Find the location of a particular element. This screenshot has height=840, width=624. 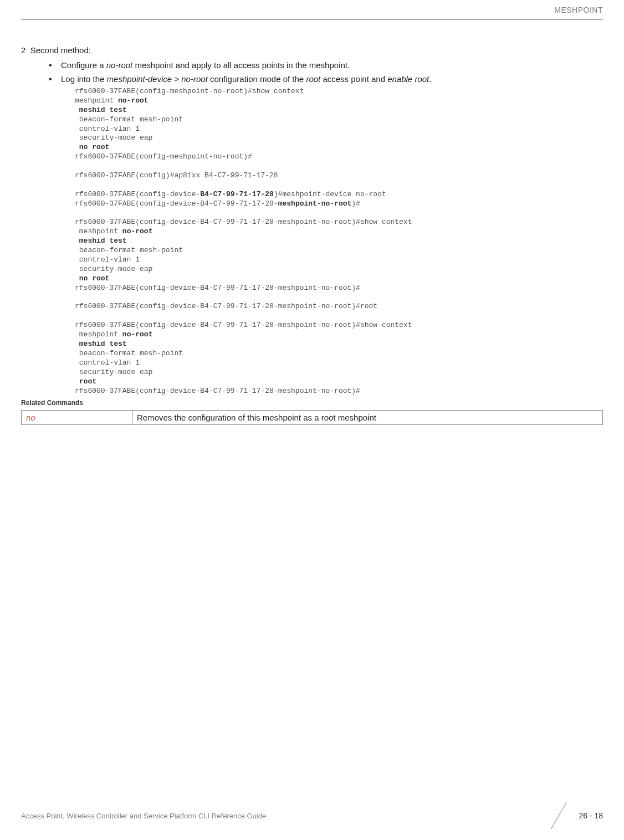

related-cmd-name: no is located at coordinates (77, 418).